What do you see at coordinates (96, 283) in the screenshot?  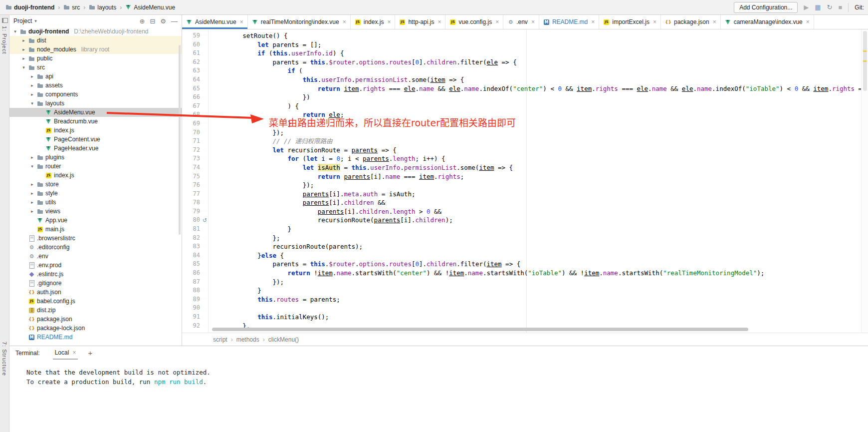 I see `tree-row: .gitignore` at bounding box center [96, 283].